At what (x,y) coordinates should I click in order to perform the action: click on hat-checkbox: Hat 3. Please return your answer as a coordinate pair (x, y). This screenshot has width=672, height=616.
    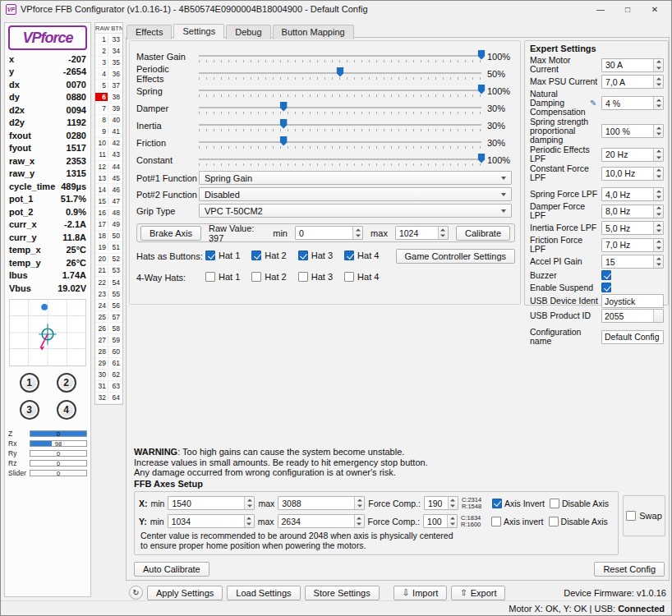
    Looking at the image, I should click on (315, 255).